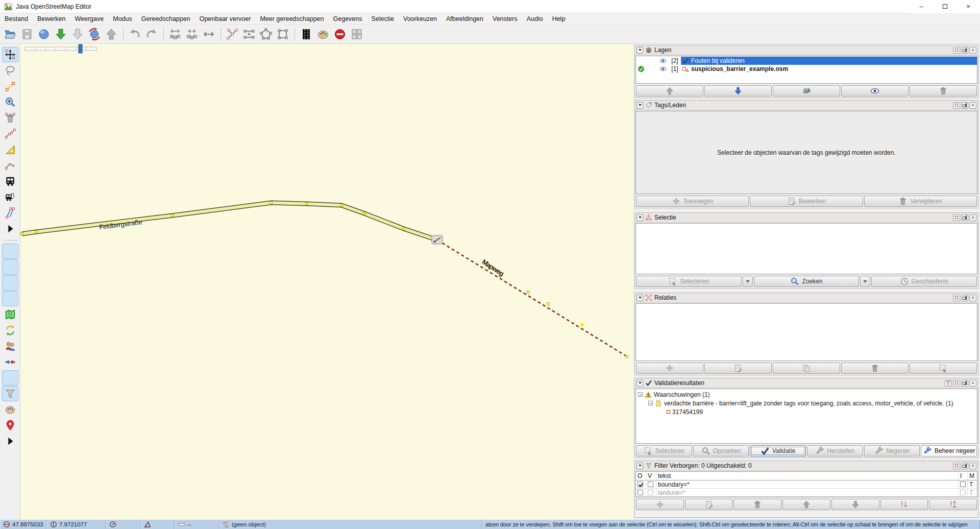 This screenshot has height=529, width=980. I want to click on selection-select-dropdown, so click(748, 281).